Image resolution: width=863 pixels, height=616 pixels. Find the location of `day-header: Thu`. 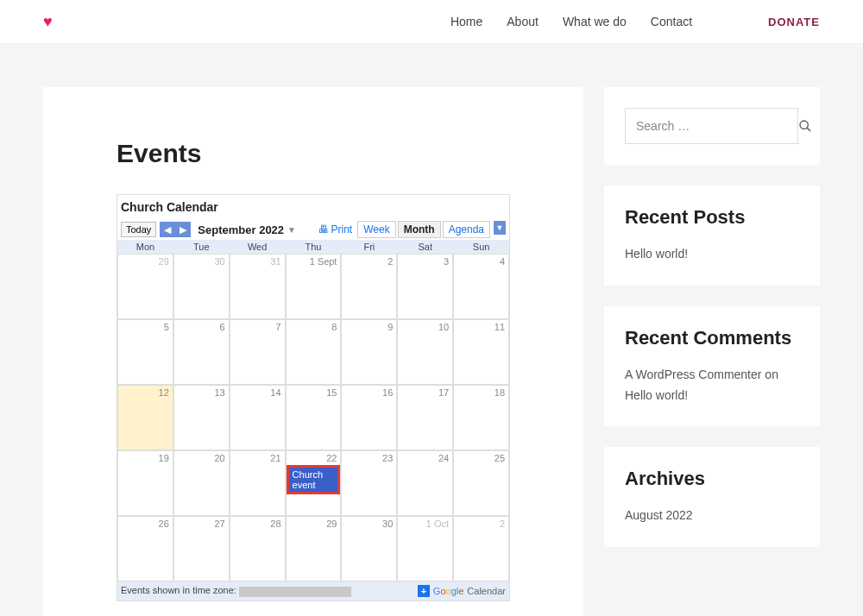

day-header: Thu is located at coordinates (314, 247).